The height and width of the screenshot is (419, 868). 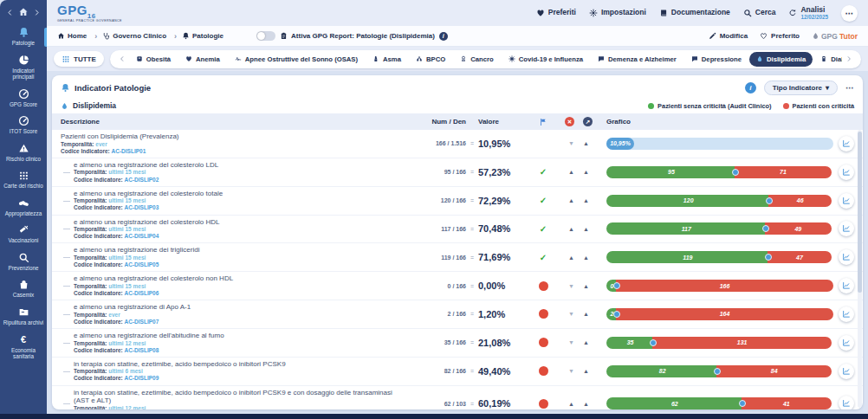 I want to click on gpg-tutor-link: GPGTutor, so click(x=835, y=36).